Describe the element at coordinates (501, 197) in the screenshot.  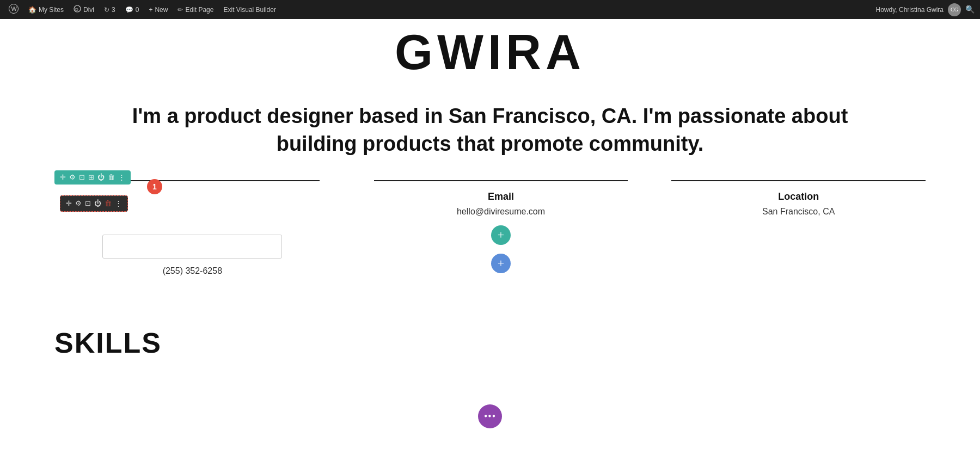
I see `email-label: Email` at that location.